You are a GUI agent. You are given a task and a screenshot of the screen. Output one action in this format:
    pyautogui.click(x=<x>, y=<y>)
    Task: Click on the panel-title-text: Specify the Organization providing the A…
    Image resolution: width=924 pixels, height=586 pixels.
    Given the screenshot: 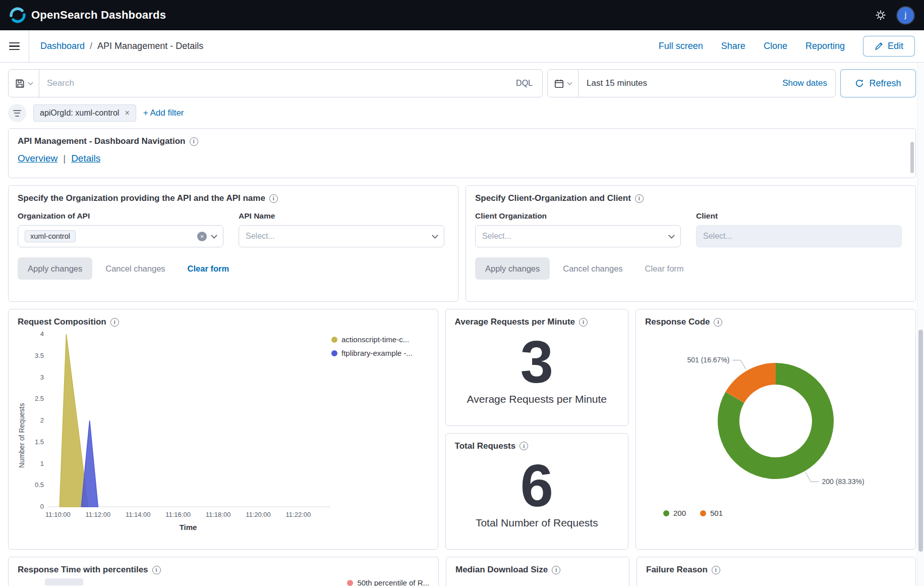 What is the action you would take?
    pyautogui.click(x=141, y=198)
    